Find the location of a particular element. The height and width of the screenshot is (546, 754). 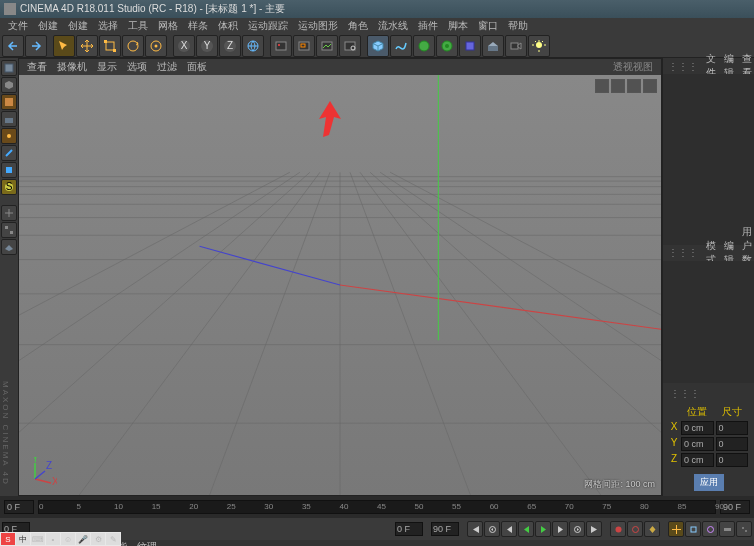

play-back-button is located at coordinates (526, 529).